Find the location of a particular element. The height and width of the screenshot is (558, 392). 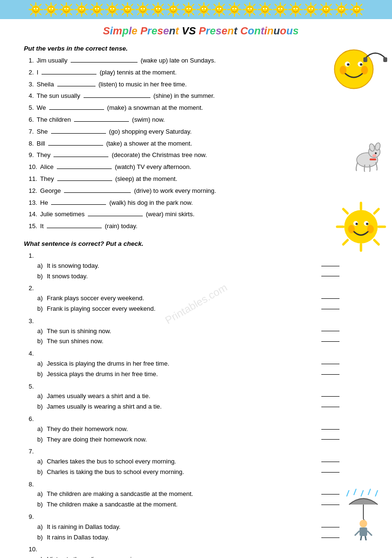

exercise-item: 2.I (play) tennis at the moment. is located at coordinates (203, 73).